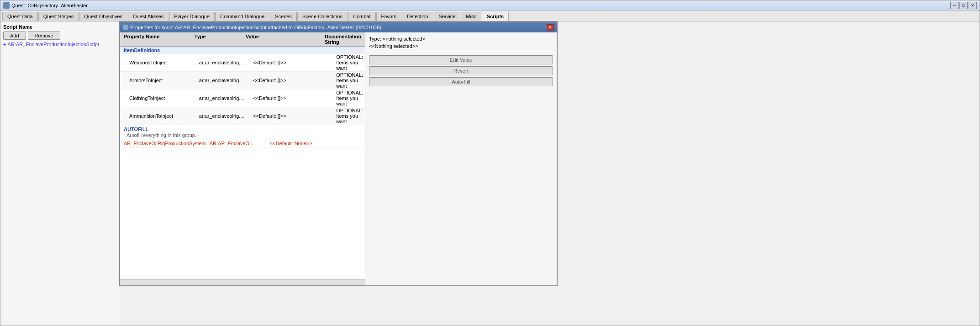  Describe the element at coordinates (350, 98) in the screenshot. I see `prop-doc-clothing: OPTIONAL: Items you want` at that location.